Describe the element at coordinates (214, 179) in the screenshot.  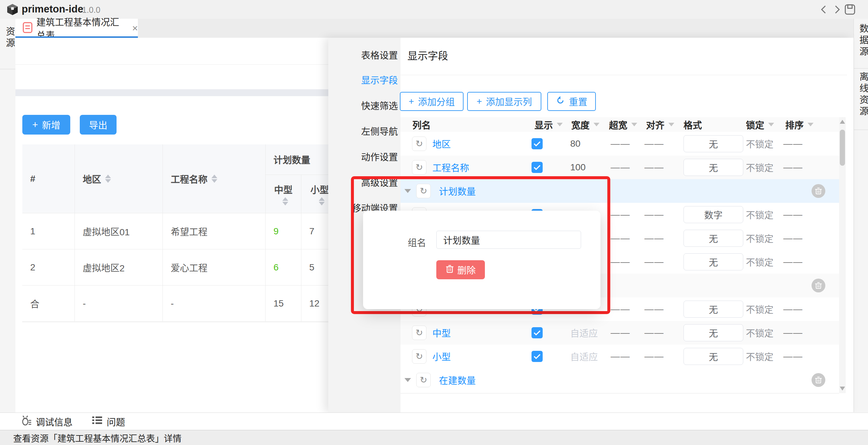
I see `preview-col-project: 工程名称` at that location.